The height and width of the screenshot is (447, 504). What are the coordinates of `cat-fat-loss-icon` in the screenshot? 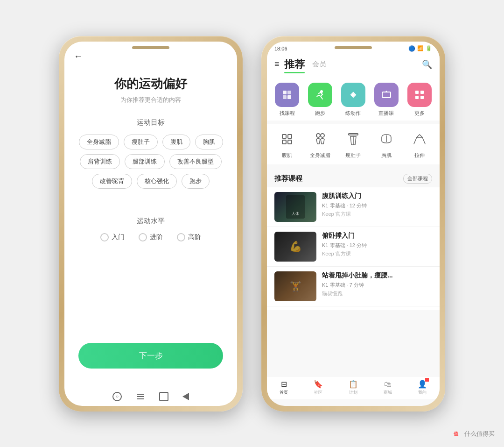 It's located at (320, 139).